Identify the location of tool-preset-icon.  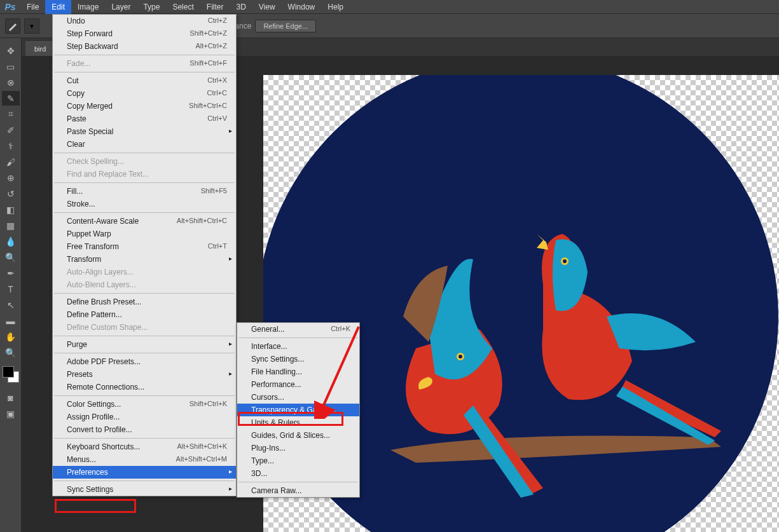
(13, 26).